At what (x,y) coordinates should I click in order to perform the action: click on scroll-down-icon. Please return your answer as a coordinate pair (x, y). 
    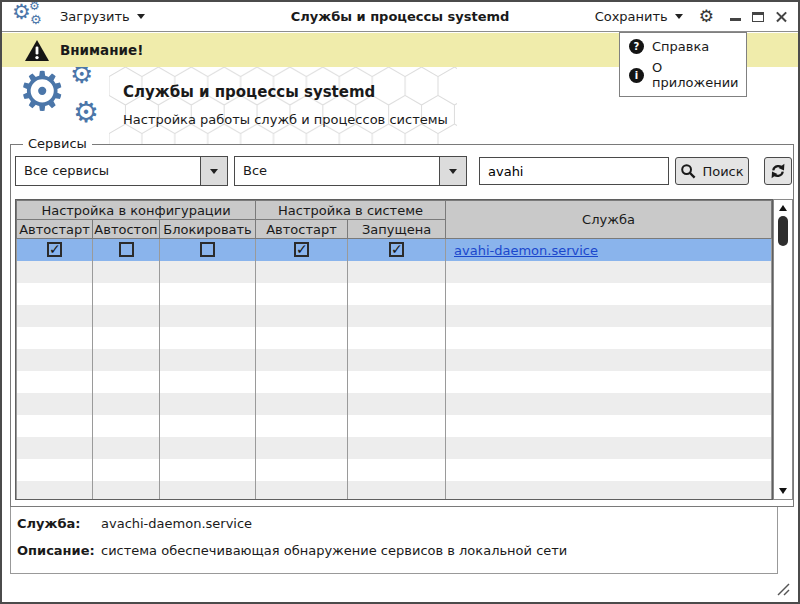
    Looking at the image, I should click on (783, 491).